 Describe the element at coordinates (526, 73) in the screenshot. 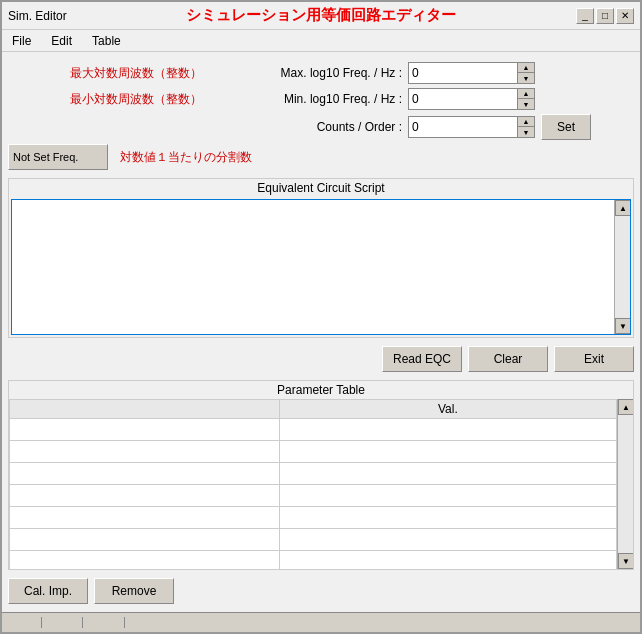

I see `max-freq-spinner: ▲ ▼` at that location.